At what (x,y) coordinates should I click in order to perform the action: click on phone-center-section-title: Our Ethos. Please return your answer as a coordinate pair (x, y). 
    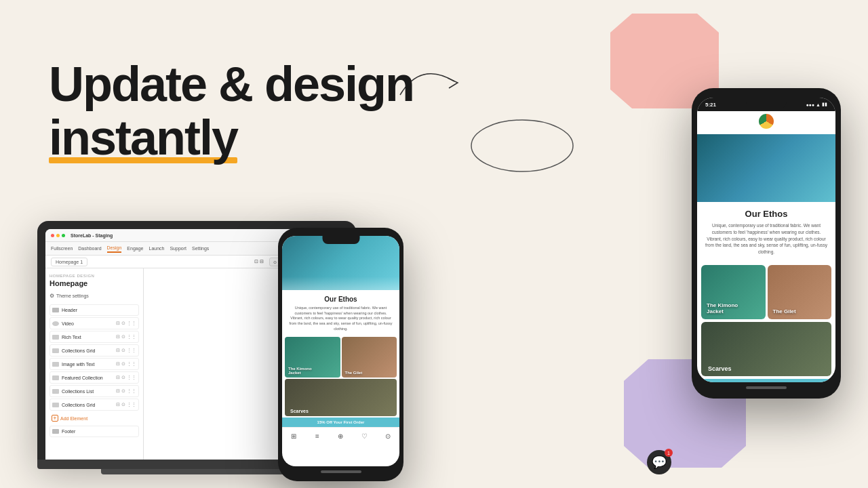
    Looking at the image, I should click on (340, 300).